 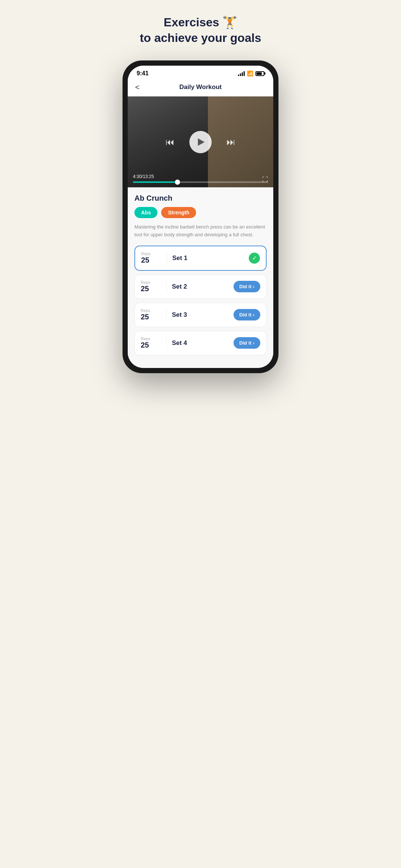 What do you see at coordinates (146, 254) in the screenshot?
I see `reps-label-1: Reps` at bounding box center [146, 254].